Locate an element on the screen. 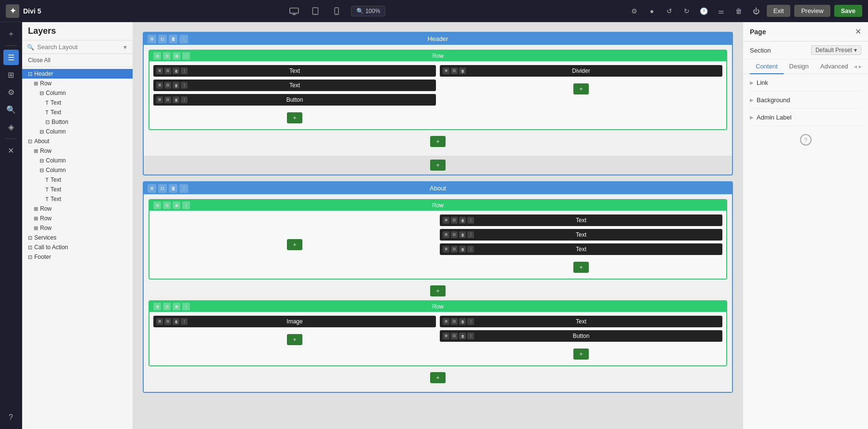  tree-item-text5: T Text is located at coordinates (77, 199).